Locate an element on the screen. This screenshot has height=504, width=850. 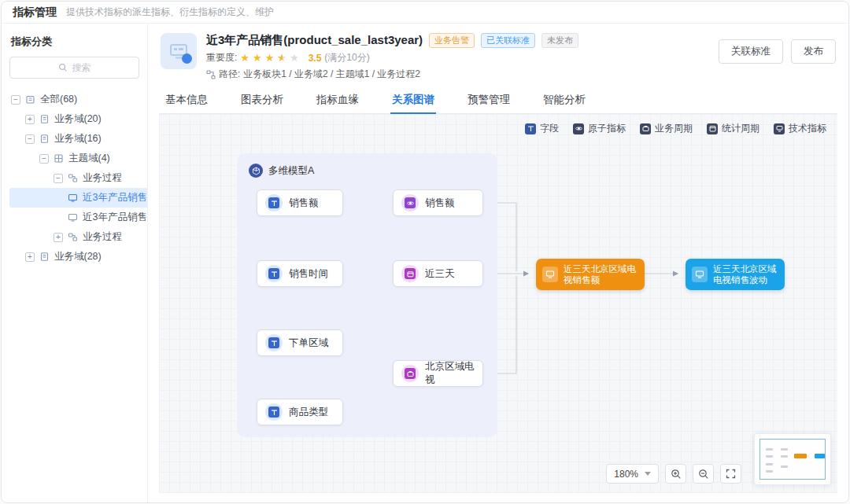
path-icon is located at coordinates (211, 75).